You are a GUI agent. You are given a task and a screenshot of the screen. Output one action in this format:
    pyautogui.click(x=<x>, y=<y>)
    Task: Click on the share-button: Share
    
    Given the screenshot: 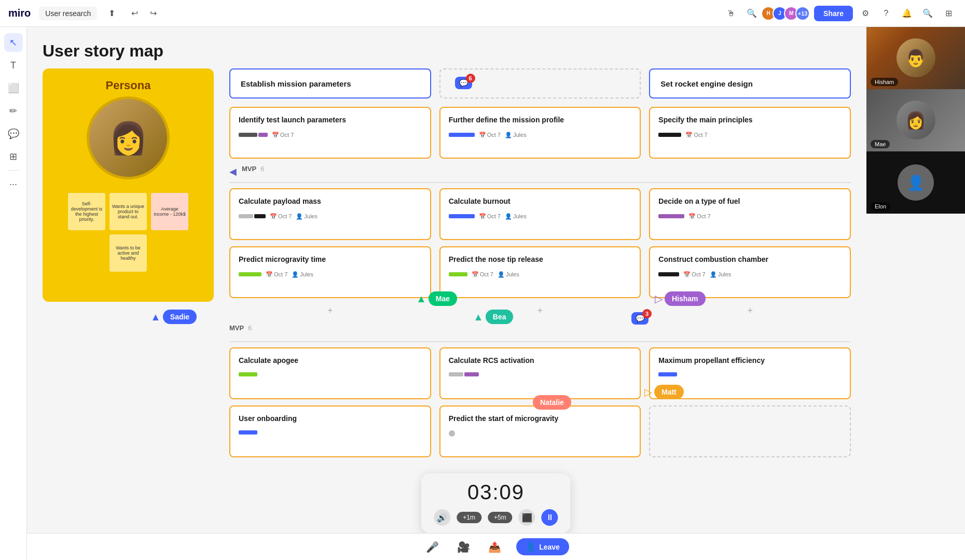 What is the action you would take?
    pyautogui.click(x=833, y=13)
    